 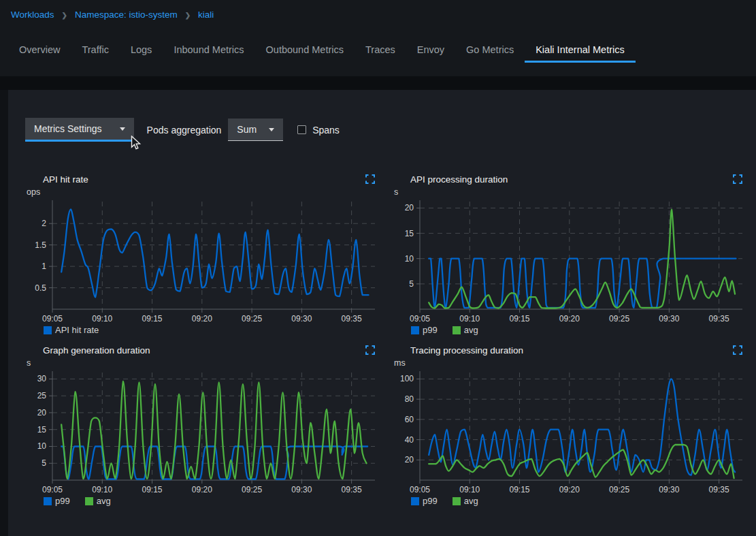 What do you see at coordinates (95, 50) in the screenshot?
I see `tab-traffic: Traffic` at bounding box center [95, 50].